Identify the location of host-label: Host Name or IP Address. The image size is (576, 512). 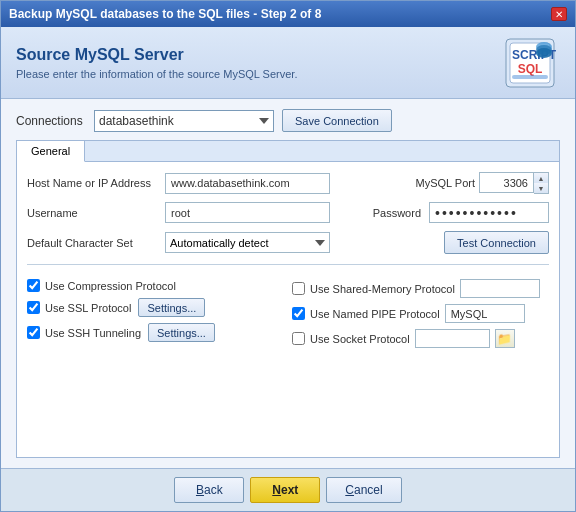
(92, 183).